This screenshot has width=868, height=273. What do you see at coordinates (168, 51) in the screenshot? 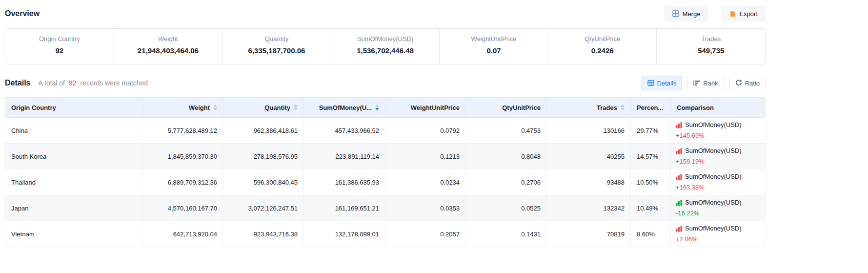
I see `stat-value: 21,948,403,464.06` at bounding box center [168, 51].